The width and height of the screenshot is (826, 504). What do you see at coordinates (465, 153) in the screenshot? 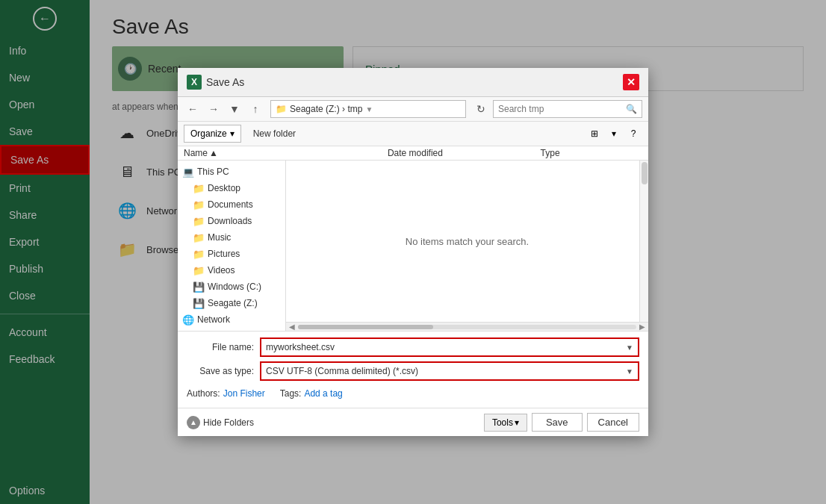
I see `col-date-header: Date modified` at bounding box center [465, 153].